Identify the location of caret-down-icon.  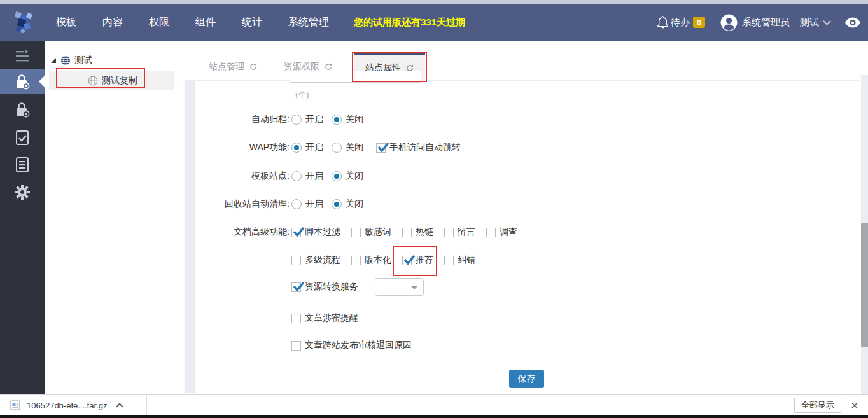
(414, 288).